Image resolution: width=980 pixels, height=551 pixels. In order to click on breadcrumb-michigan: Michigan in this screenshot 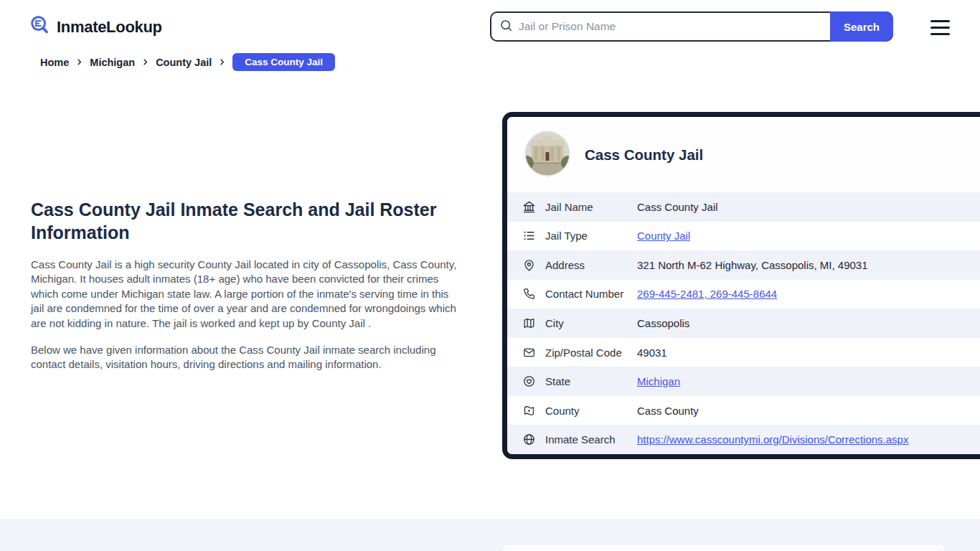, I will do `click(112, 62)`.